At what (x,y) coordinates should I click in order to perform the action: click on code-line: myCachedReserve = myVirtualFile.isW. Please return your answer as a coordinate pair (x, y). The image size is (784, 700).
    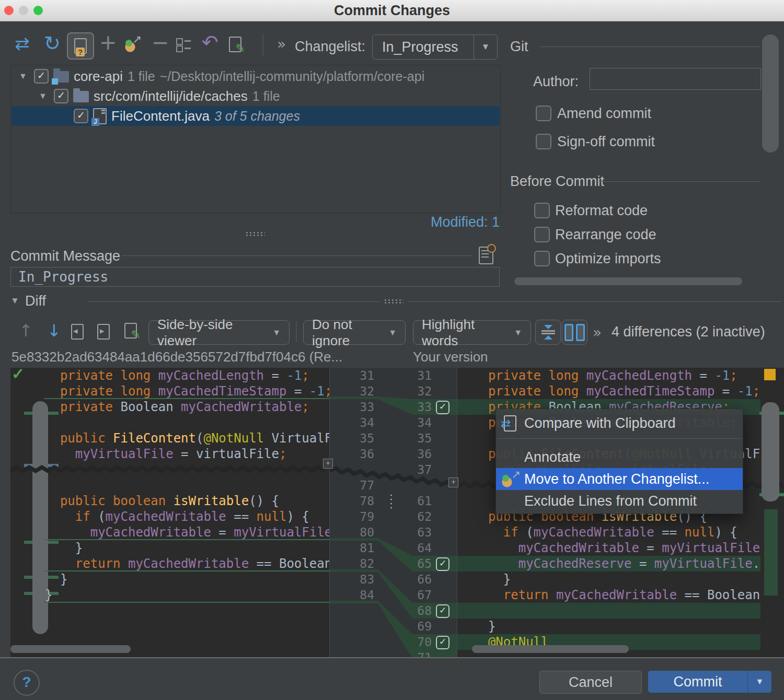
    Looking at the image, I should click on (608, 564).